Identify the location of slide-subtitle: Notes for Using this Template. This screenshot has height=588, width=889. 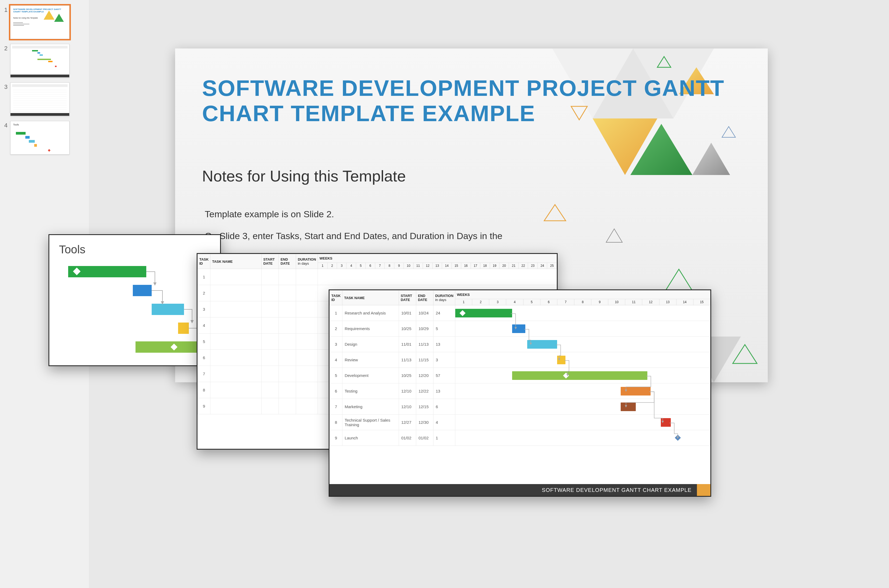
(304, 176).